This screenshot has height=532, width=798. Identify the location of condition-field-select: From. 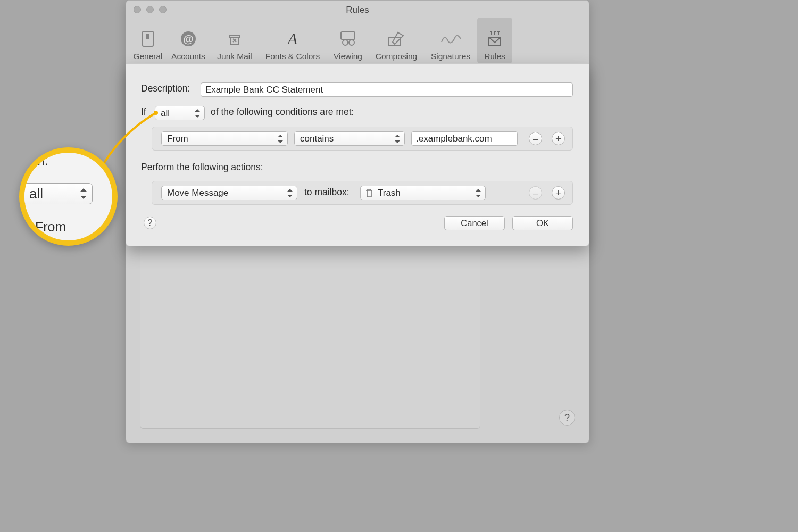
(225, 138).